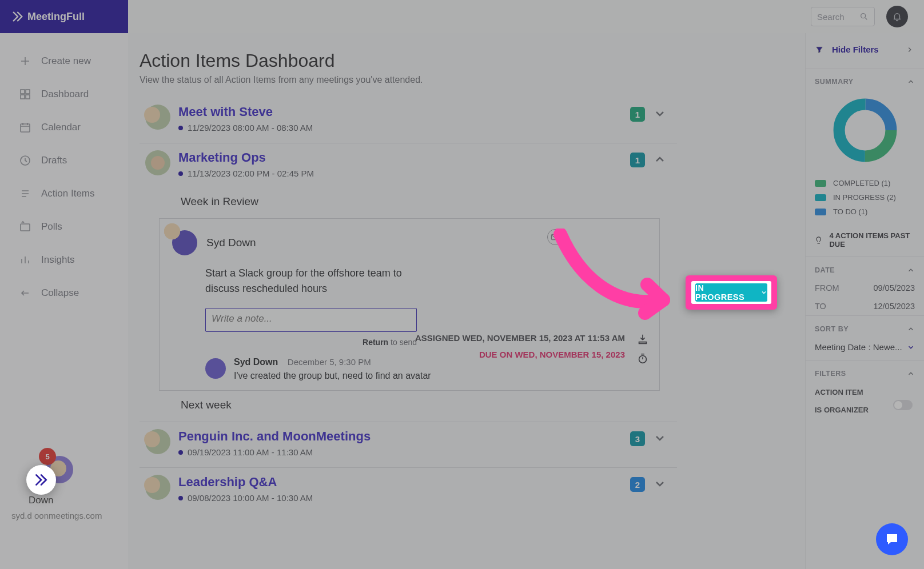 This screenshot has width=924, height=569. What do you see at coordinates (843, 17) in the screenshot?
I see `search-input: Search` at bounding box center [843, 17].